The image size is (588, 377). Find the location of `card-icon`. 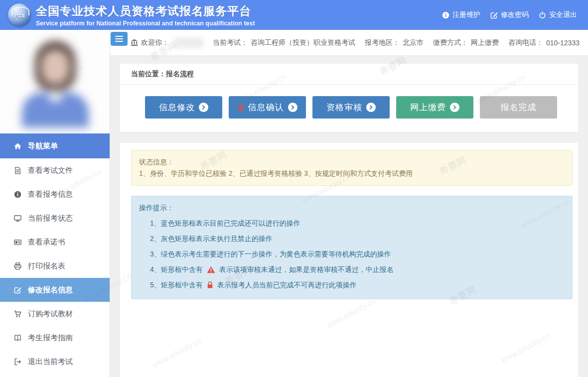

card-icon is located at coordinates (18, 242).